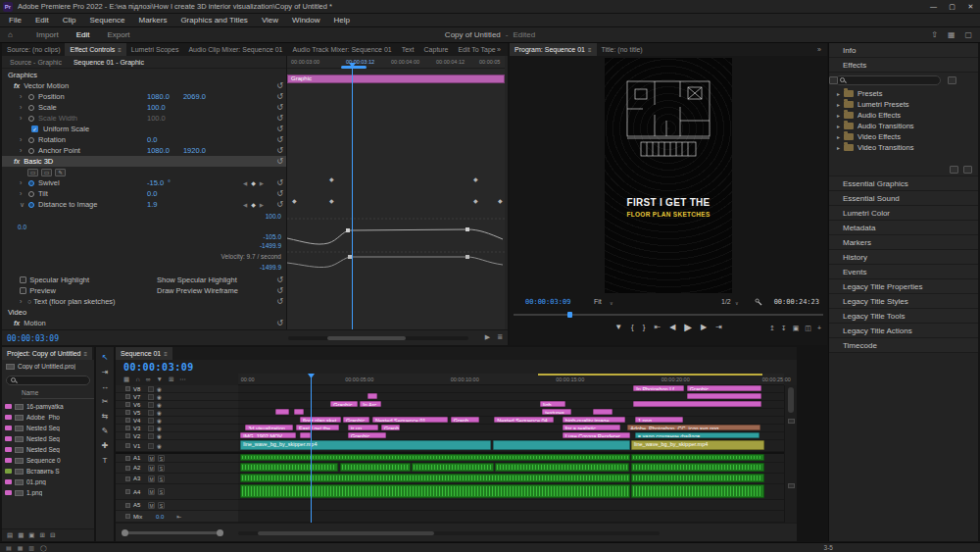 Image resolution: width=980 pixels, height=552 pixels. I want to click on timeline-clip-nested-sequence-04: Nested Sequence 04, so click(523, 420).